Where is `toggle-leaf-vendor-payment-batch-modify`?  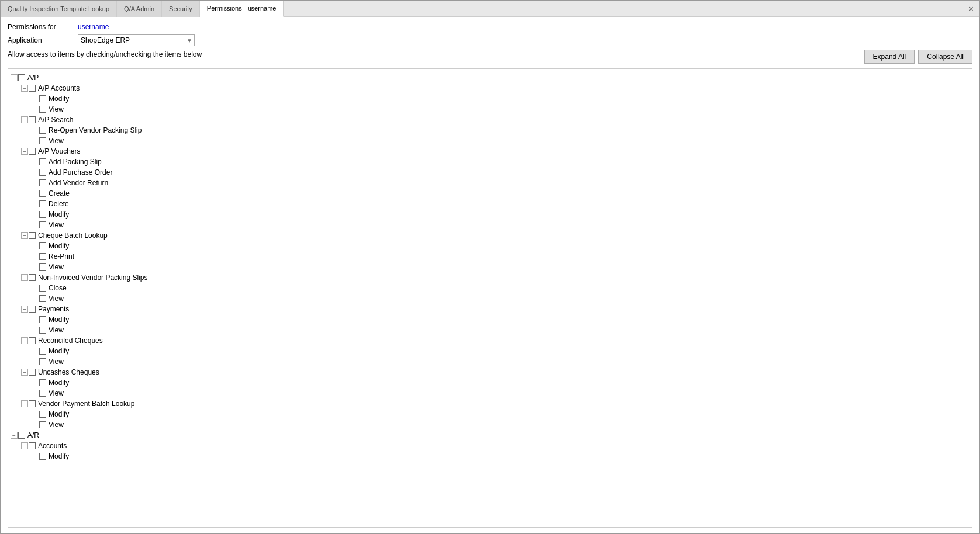
toggle-leaf-vendor-payment-batch-modify is located at coordinates (35, 414).